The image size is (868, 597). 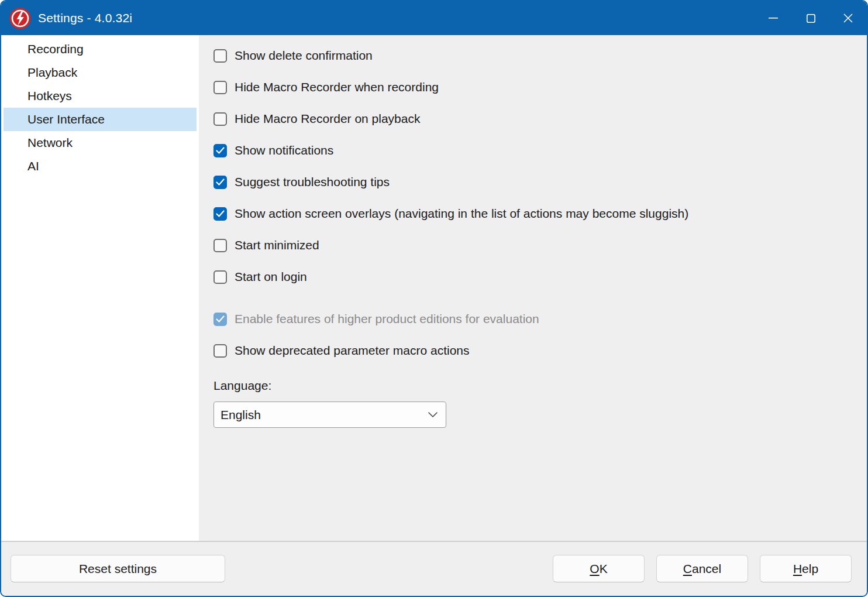 What do you see at coordinates (535, 182) in the screenshot?
I see `checkbox-suggest-troubleshooting-tips: Suggest troubleshooting tips` at bounding box center [535, 182].